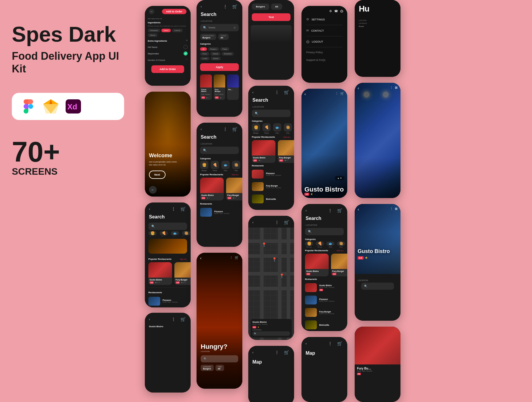 The image size is (532, 402). I want to click on tag-tomatoes: Tomatoes, so click(154, 30).